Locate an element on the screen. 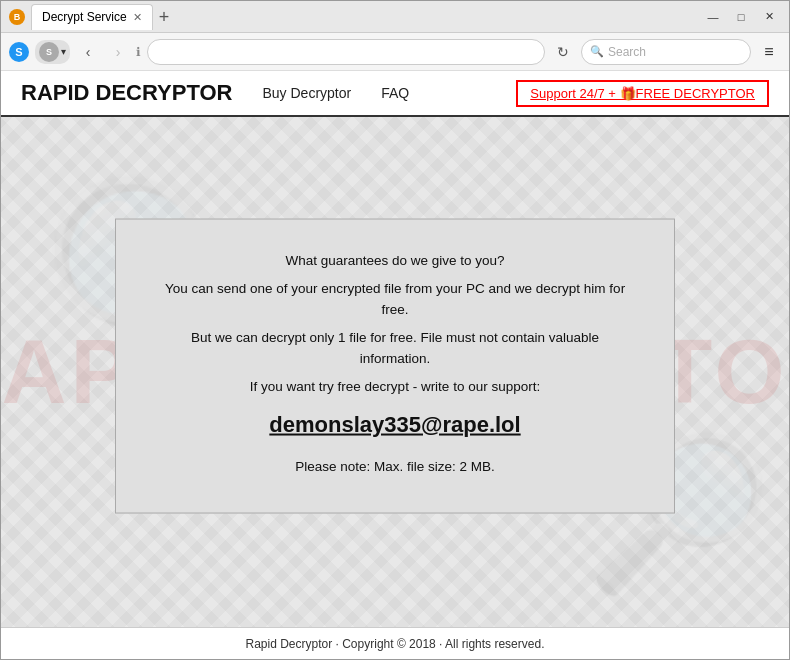 The width and height of the screenshot is (790, 660). active-tab: Decrypt Service ✕ is located at coordinates (92, 17).